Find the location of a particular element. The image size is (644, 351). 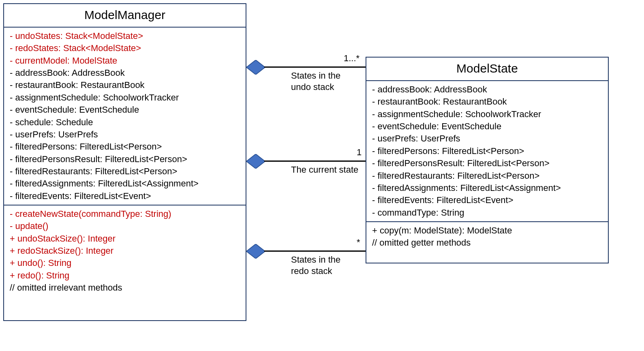

method: + copy(m: ModelState): ModelState is located at coordinates (488, 231).